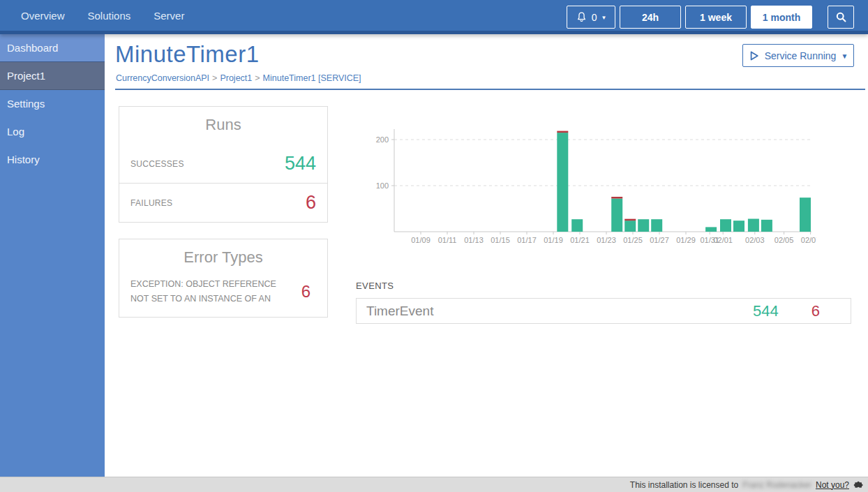 The image size is (868, 492). What do you see at coordinates (841, 17) in the screenshot?
I see `search-button` at bounding box center [841, 17].